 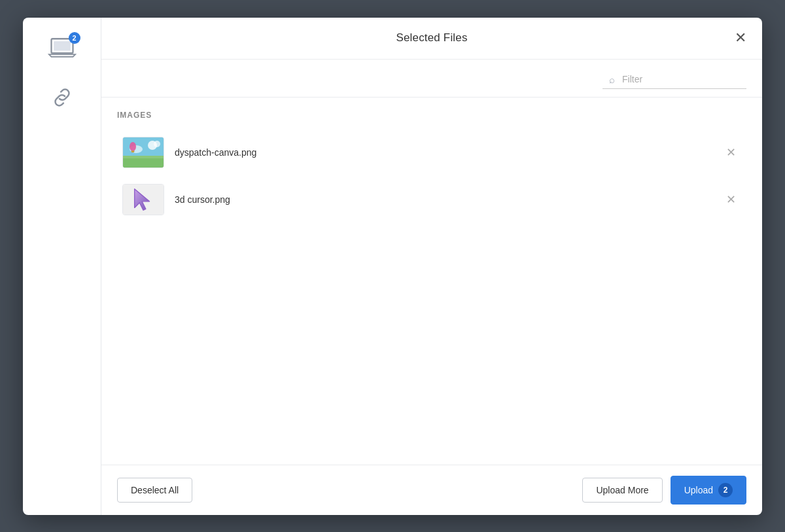 What do you see at coordinates (622, 490) in the screenshot?
I see `upload-more-button: Upload More` at bounding box center [622, 490].